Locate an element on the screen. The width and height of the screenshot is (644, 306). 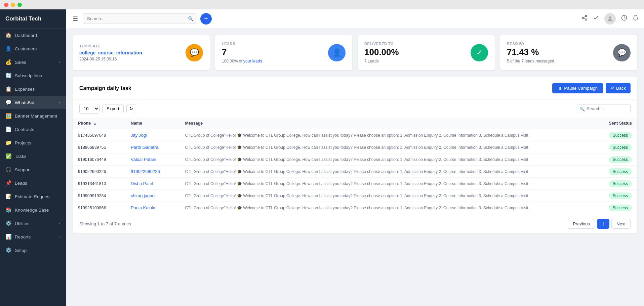
sidebar-item-banner-management: 🖼️ Banner Management is located at coordinates (33, 116).